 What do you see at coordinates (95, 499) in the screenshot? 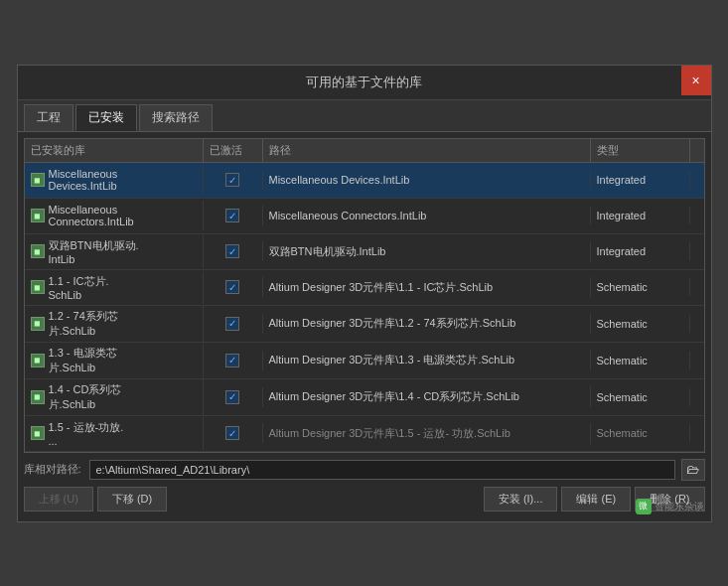
I see `nav-buttons: 上移 (U) 下移 (D)` at bounding box center [95, 499].